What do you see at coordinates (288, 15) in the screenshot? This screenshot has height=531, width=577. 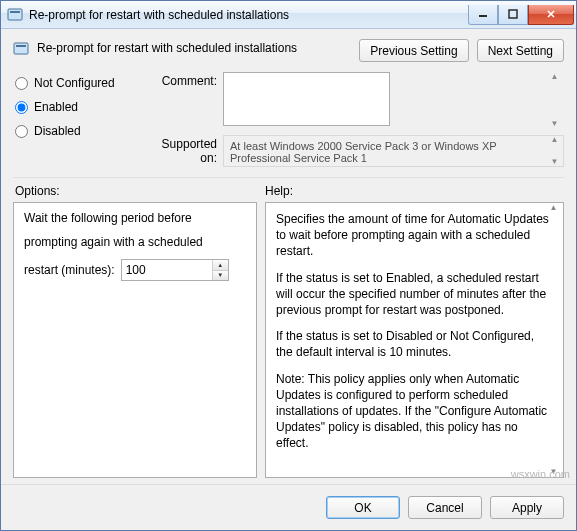 I see `titlebar: Re-prompt for restart with scheduled ins…` at bounding box center [288, 15].